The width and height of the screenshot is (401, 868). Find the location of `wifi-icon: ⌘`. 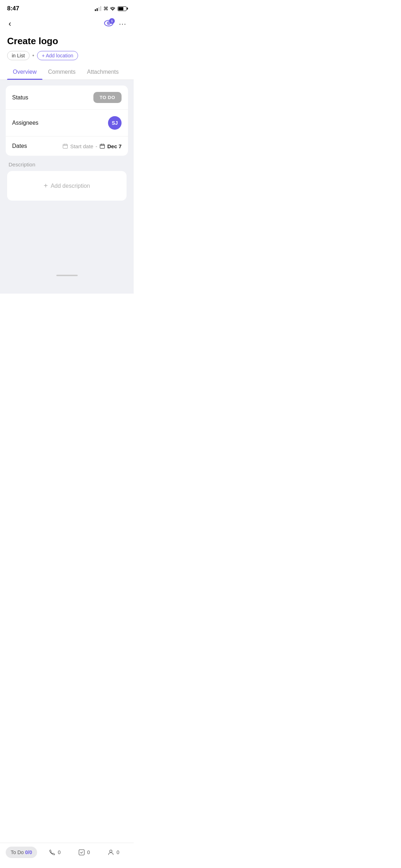

wifi-icon: ⌘ is located at coordinates (109, 9).